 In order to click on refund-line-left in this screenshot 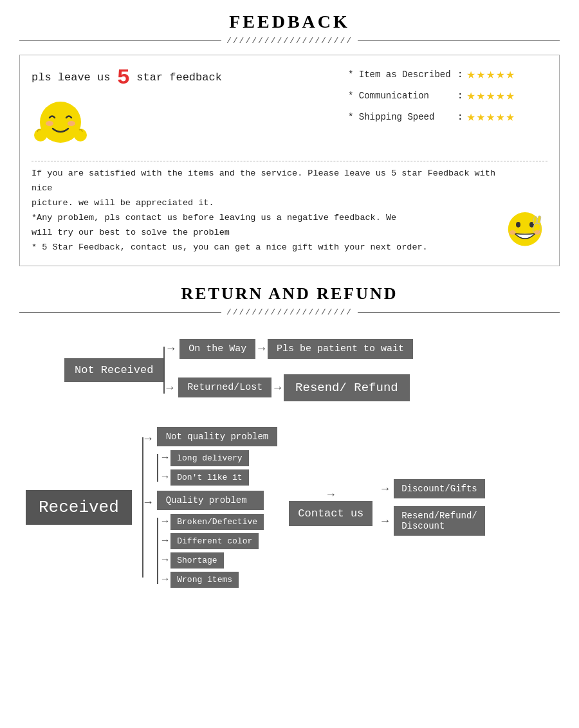, I will do `click(120, 313)`.